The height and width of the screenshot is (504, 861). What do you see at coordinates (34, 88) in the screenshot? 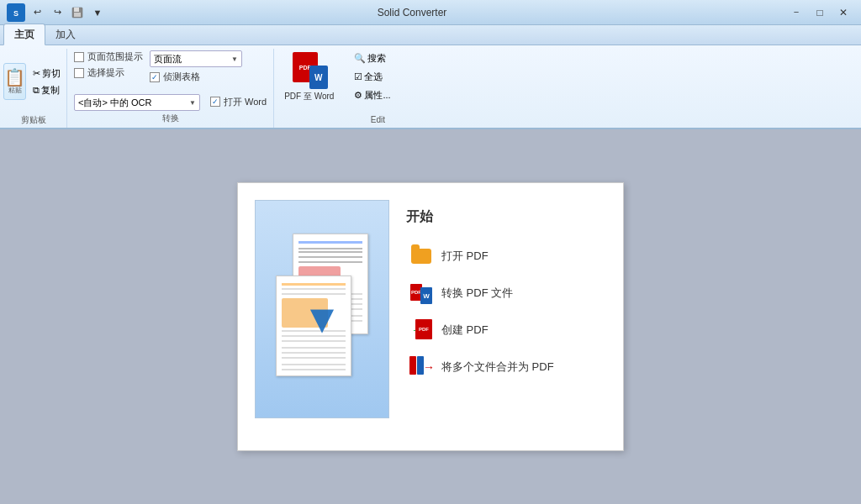
I see `clipboard-group: 📋 粘贴 ✂ 剪切 ⧉ 复制 剪贴板` at bounding box center [34, 88].